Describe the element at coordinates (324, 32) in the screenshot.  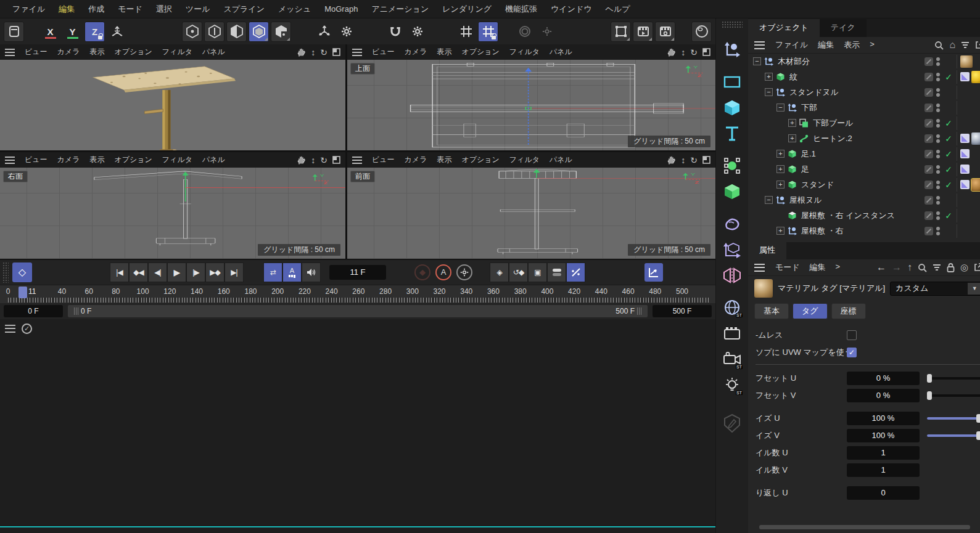
I see `workplane-axis-icon` at that location.